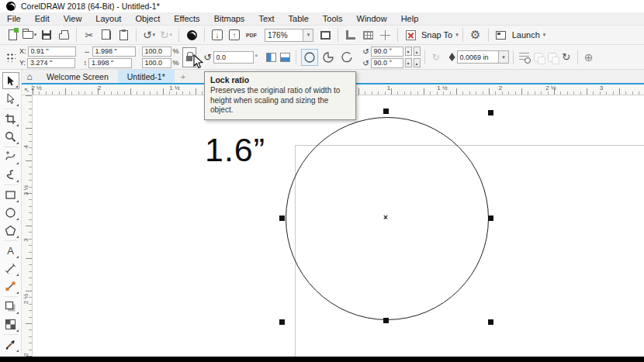 The height and width of the screenshot is (362, 644). Describe the element at coordinates (386, 112) in the screenshot. I see `selection-handle-top-center` at that location.